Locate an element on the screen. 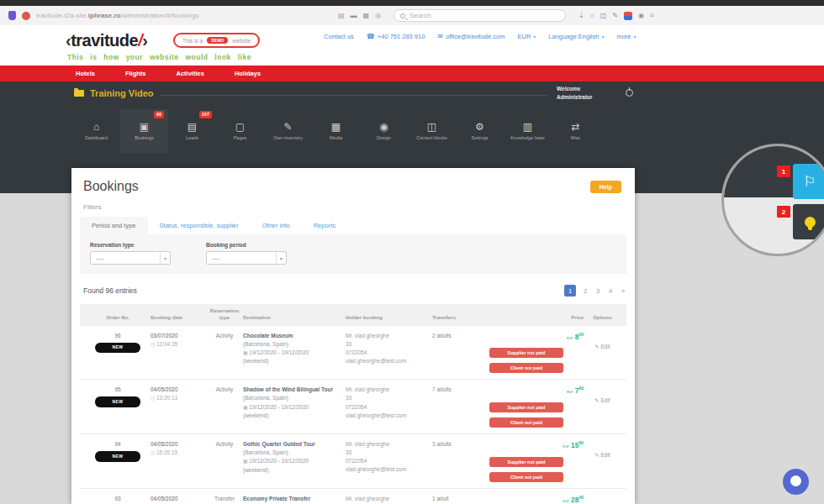 The width and height of the screenshot is (824, 504). nav-item: Holidays is located at coordinates (247, 74).